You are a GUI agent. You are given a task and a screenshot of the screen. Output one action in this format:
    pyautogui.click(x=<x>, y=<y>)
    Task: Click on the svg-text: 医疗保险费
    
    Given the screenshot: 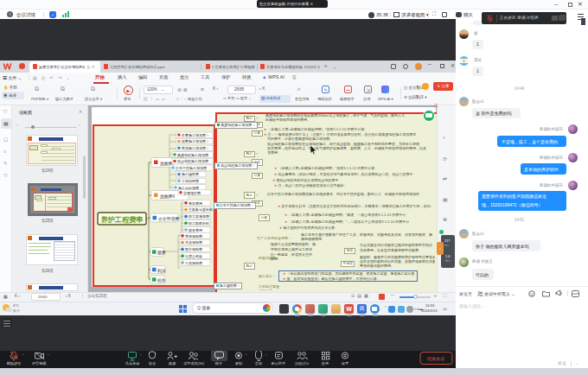 What is the action you would take?
    pyautogui.click(x=194, y=249)
    